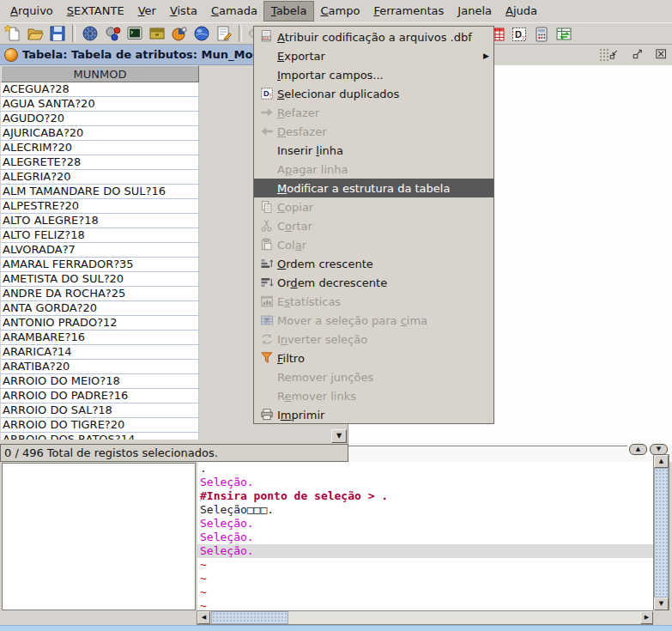 The width and height of the screenshot is (672, 631). Describe the element at coordinates (184, 11) in the screenshot. I see `menubar-item-vista: Vista` at that location.